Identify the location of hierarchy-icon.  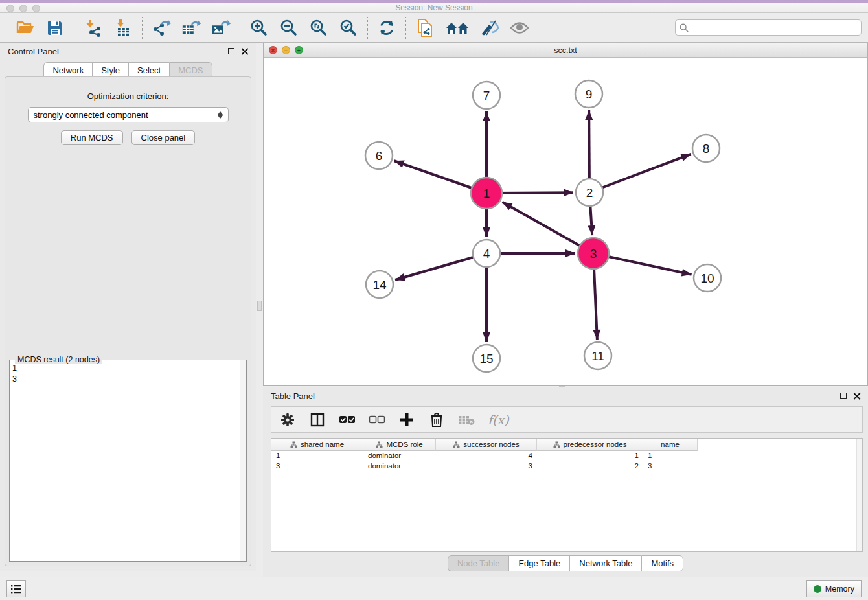
(456, 444).